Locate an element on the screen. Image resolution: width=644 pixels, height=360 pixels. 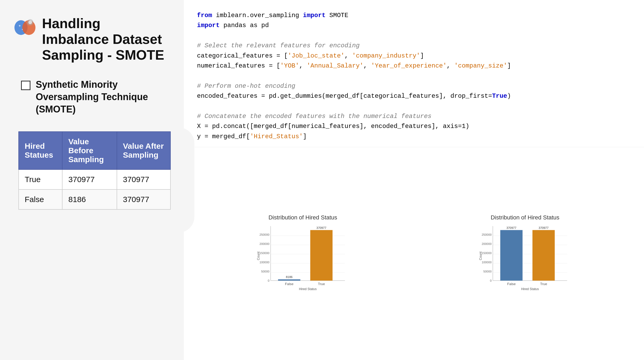
chart-after-title: Distribution of Hired Status is located at coordinates (525, 218).